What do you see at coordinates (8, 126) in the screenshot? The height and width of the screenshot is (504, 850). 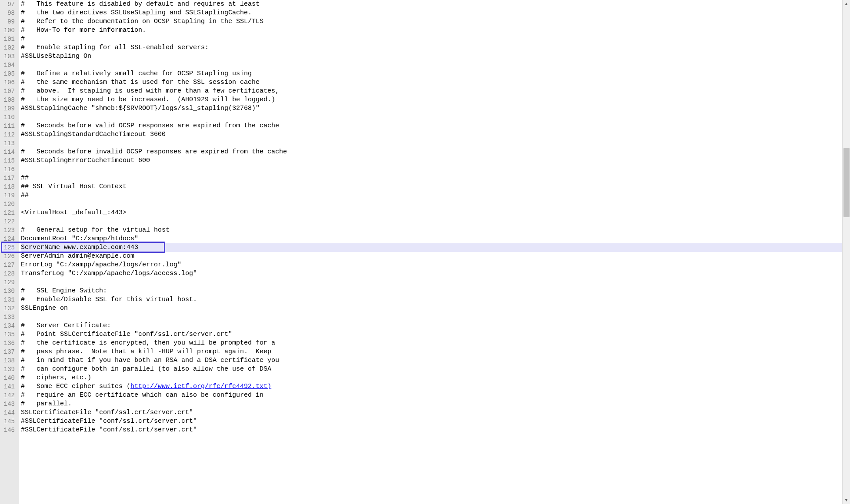 I see `line-number: 111` at bounding box center [8, 126].